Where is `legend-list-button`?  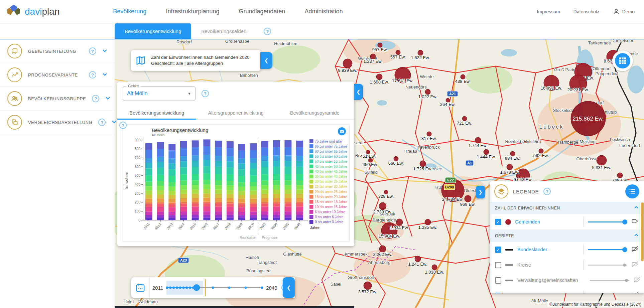 legend-list-button is located at coordinates (632, 191).